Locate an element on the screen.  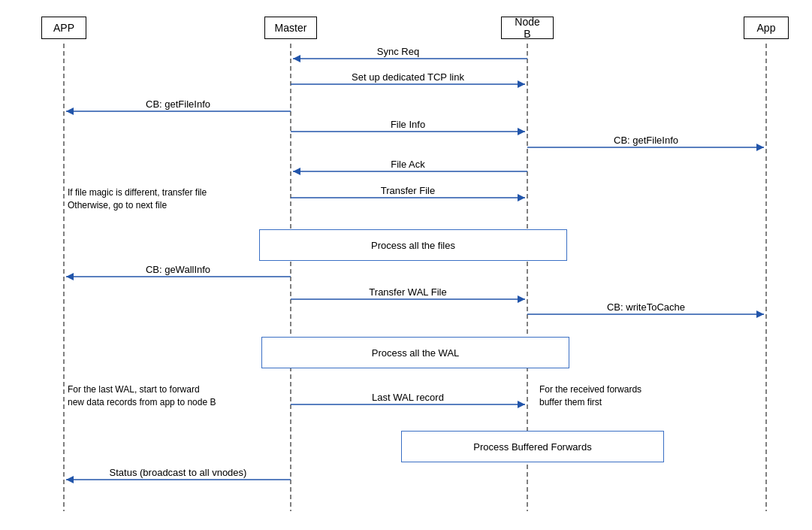
actor-nodeb: Node B is located at coordinates (527, 28).